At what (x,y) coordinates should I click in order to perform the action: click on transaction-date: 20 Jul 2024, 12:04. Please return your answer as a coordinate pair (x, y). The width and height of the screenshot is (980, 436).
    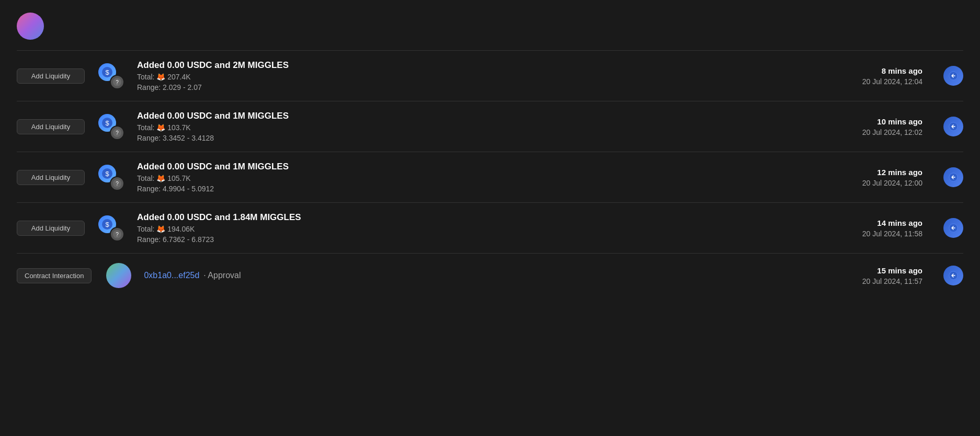
    Looking at the image, I should click on (892, 82).